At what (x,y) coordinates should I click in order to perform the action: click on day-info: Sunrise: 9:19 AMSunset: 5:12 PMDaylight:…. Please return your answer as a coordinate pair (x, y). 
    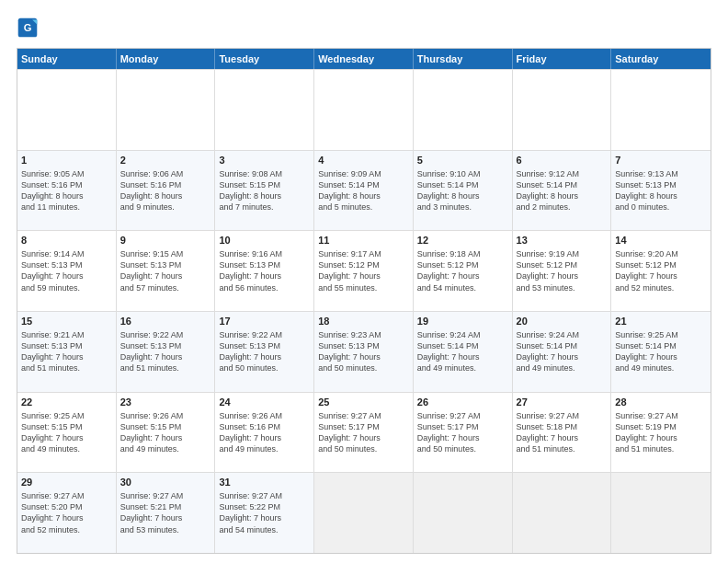
    Looking at the image, I should click on (548, 270).